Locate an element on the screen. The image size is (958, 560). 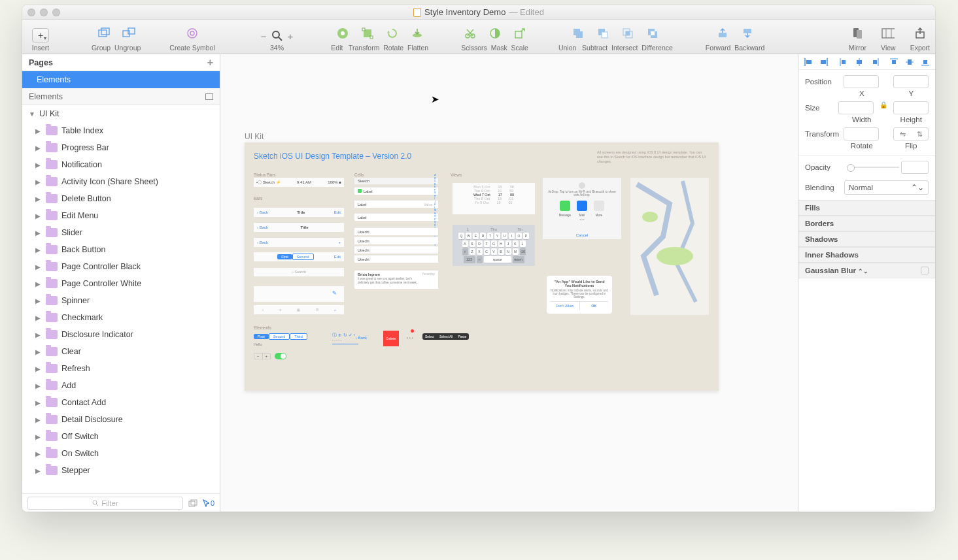
layer-item: ▶Add is located at coordinates (121, 386).